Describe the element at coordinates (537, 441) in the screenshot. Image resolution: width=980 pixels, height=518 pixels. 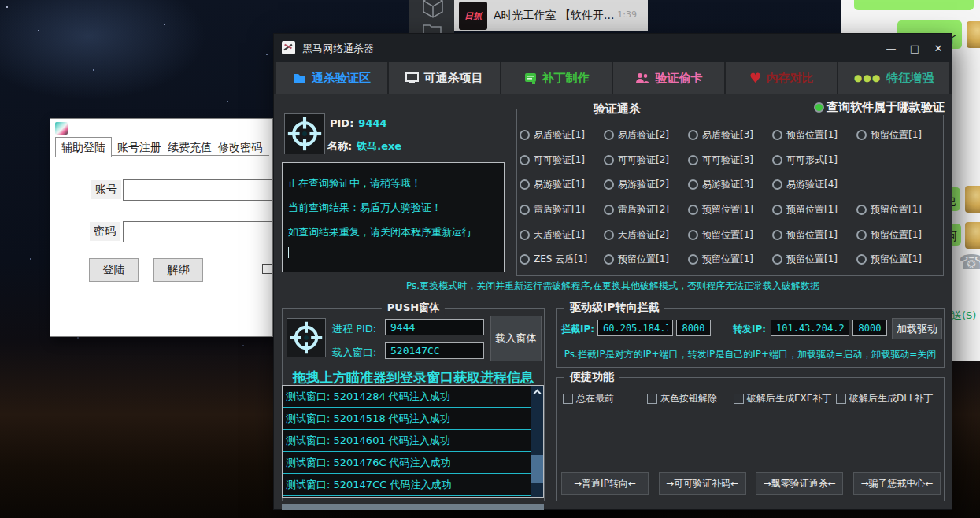
I see `scrollbar` at that location.